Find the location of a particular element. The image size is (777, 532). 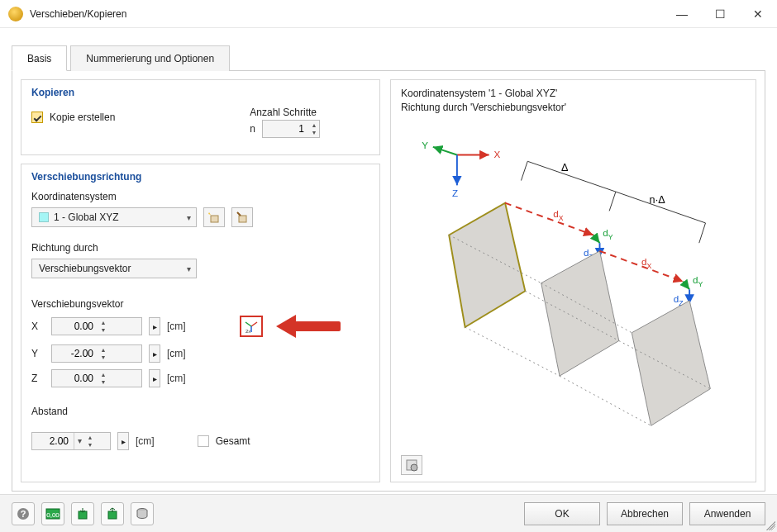

richtung-label: Richtung durch is located at coordinates (200, 248).